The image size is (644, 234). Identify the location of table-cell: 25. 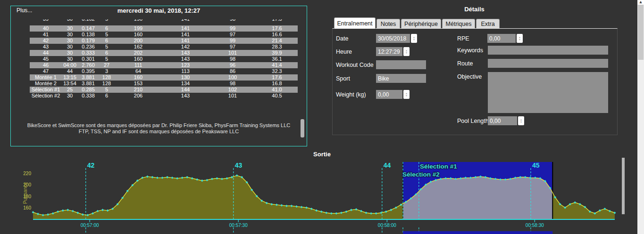
(70, 89).